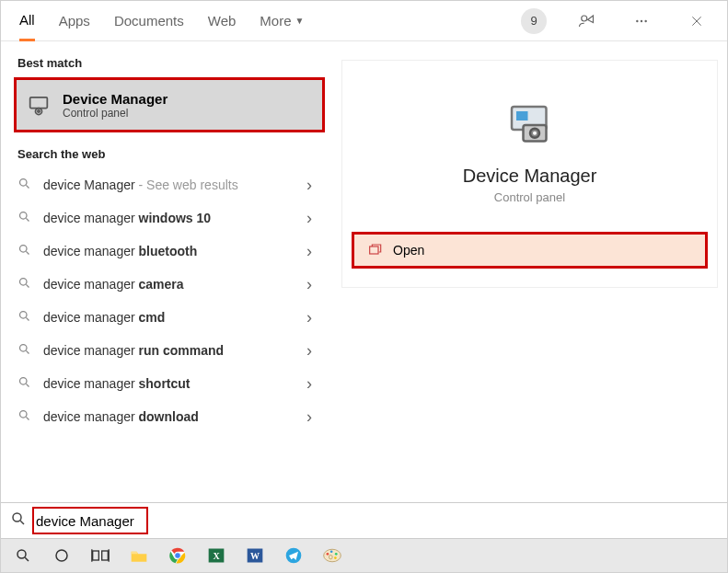  Describe the element at coordinates (167, 317) in the screenshot. I see `web-result-item: device manager cmd›` at that location.